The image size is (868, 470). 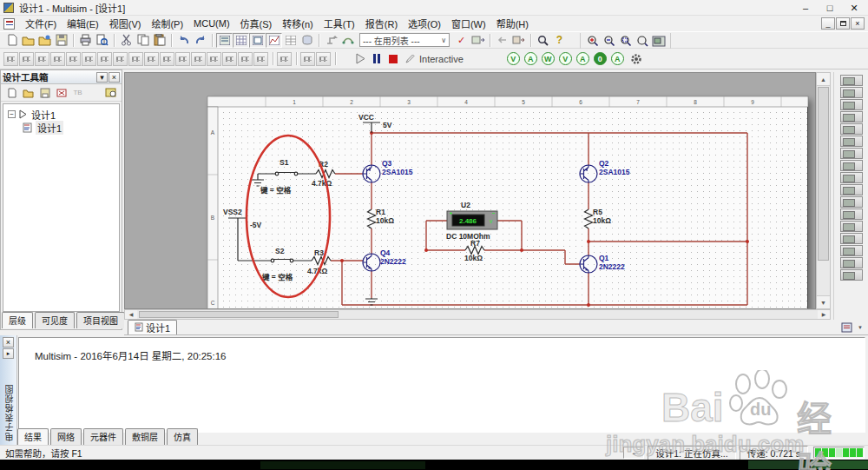 I want to click on voltage-ref-probe-button: V, so click(x=566, y=59).